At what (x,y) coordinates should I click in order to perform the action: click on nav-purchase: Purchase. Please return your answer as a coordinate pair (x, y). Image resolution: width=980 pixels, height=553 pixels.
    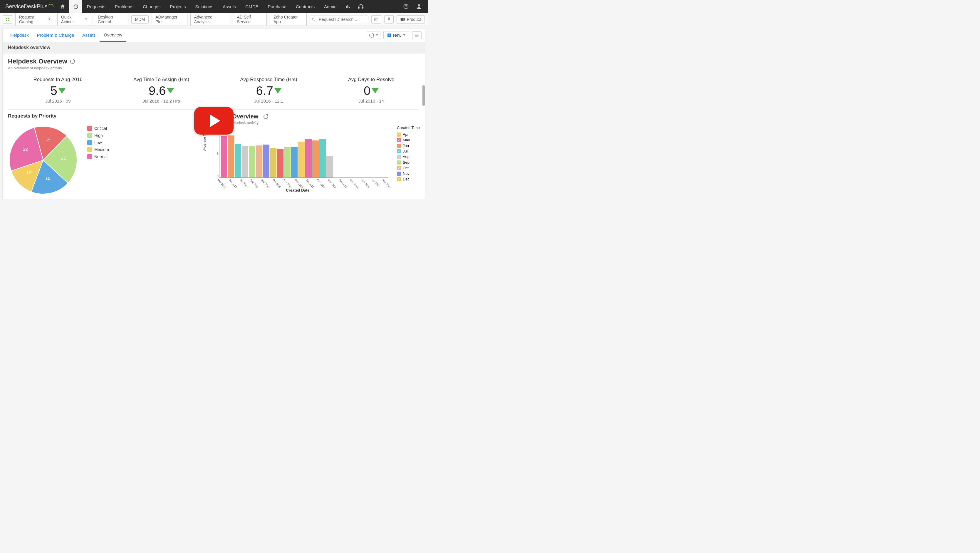
    Looking at the image, I should click on (277, 6).